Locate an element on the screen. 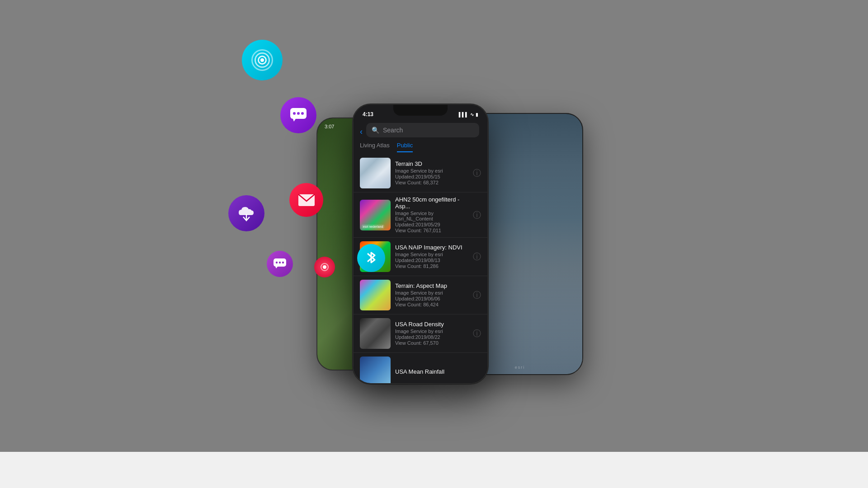 The image size is (868, 488). phone-back-time: 3:07 is located at coordinates (329, 127).